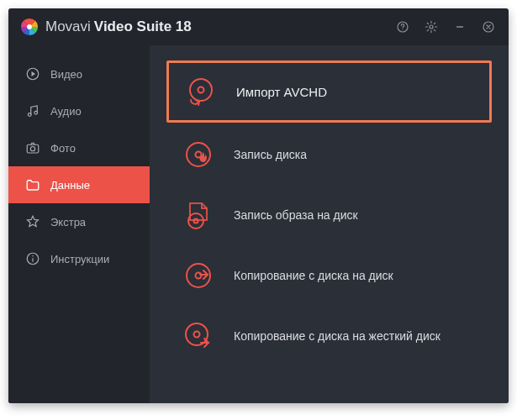  Describe the element at coordinates (71, 185) in the screenshot. I see `sidebar-item-label: Данные` at that location.